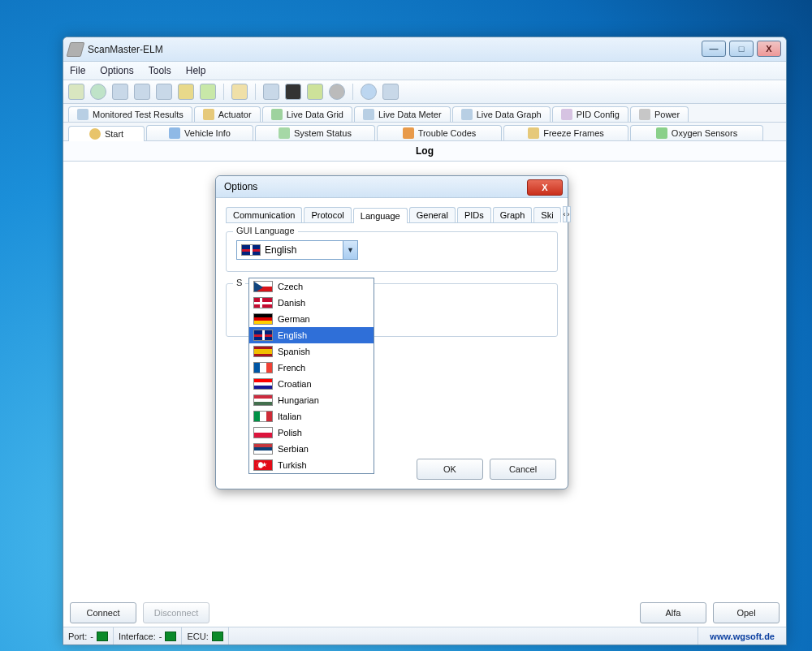  What do you see at coordinates (590, 114) in the screenshot?
I see `tab-pid-config: PID Config` at bounding box center [590, 114].